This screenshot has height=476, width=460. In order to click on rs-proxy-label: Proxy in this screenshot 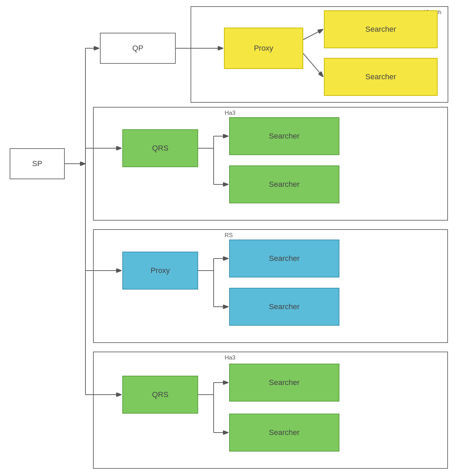, I will do `click(160, 271)`.